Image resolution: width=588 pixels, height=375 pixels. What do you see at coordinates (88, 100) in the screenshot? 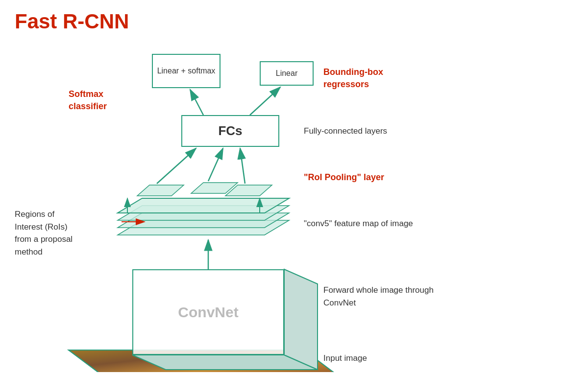
I see `softmax-classifier-label: Softmaxclassifier` at bounding box center [88, 100].